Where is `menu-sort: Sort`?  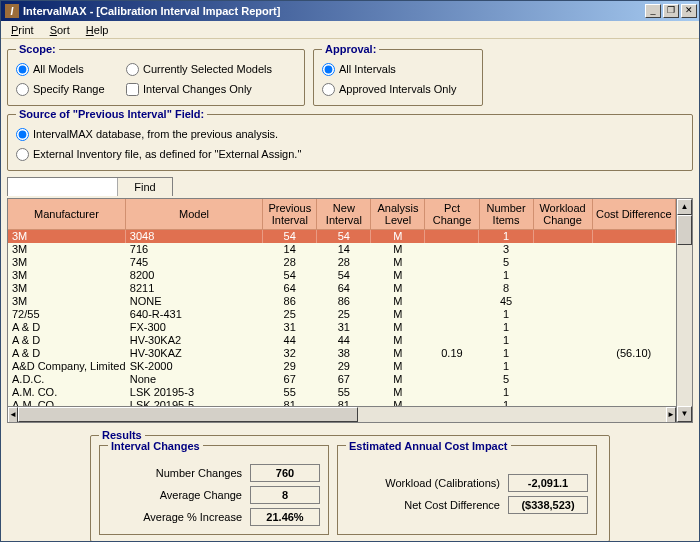 menu-sort: Sort is located at coordinates (60, 30).